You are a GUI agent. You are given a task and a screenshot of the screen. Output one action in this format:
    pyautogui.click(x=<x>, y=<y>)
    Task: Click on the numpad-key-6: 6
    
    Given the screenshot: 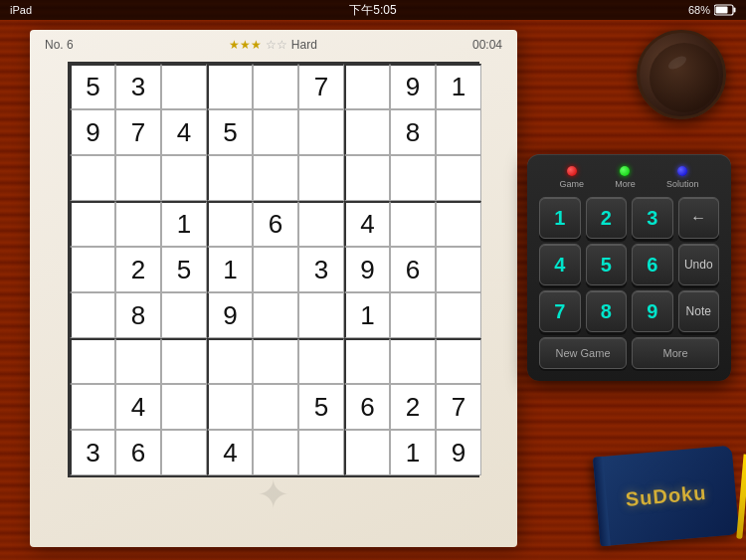 What is the action you would take?
    pyautogui.click(x=653, y=265)
    